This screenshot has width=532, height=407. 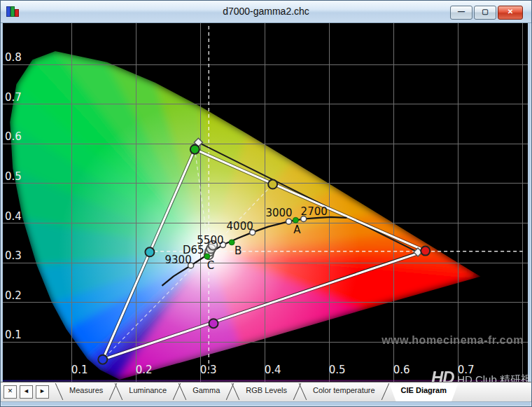 I want to click on tab-label: CIE Diagram, so click(x=424, y=390).